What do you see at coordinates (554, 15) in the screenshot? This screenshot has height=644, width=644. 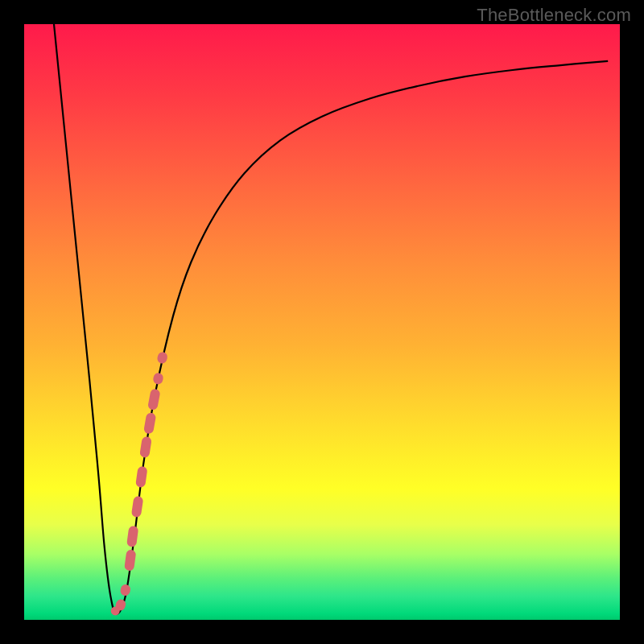 I see `watermark-text: TheBottleneck.com` at bounding box center [554, 15].